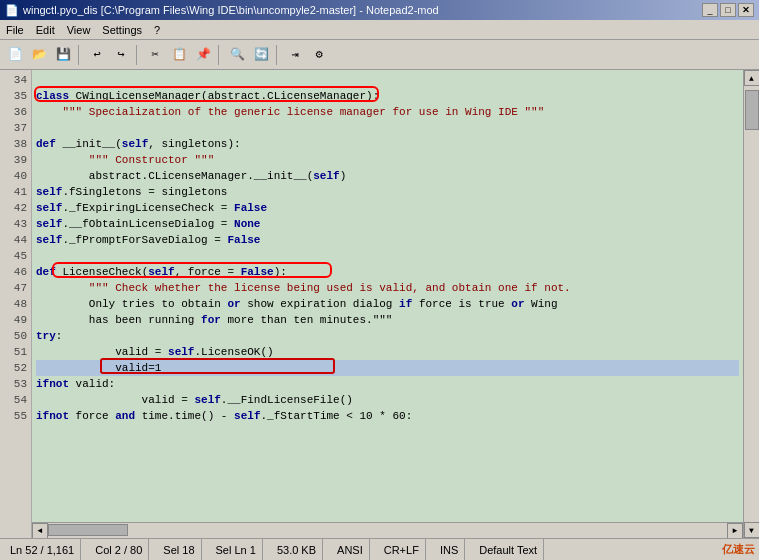 Image resolution: width=759 pixels, height=560 pixels. What do you see at coordinates (236, 550) in the screenshot?
I see `status-seln: Sel Ln 1` at bounding box center [236, 550].